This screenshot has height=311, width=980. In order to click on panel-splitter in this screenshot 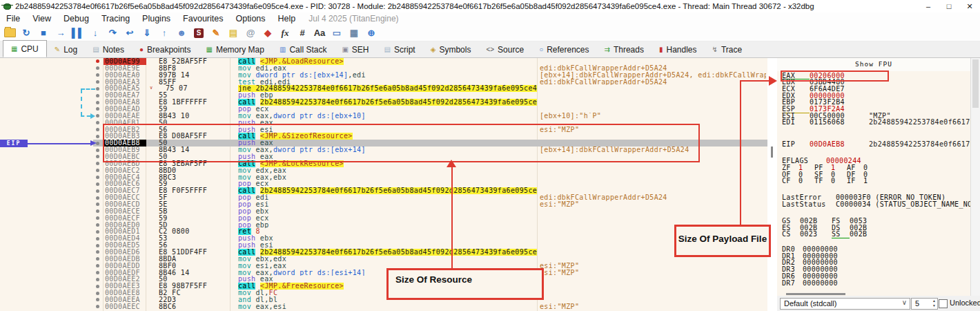, I will do `click(772, 185)`.